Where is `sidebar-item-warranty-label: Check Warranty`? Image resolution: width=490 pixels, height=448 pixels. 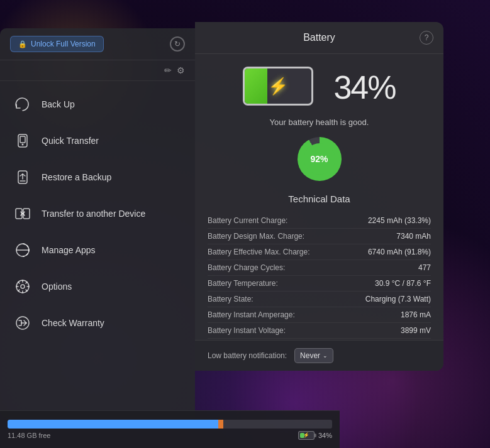 sidebar-item-warranty-label: Check Warranty is located at coordinates (73, 323).